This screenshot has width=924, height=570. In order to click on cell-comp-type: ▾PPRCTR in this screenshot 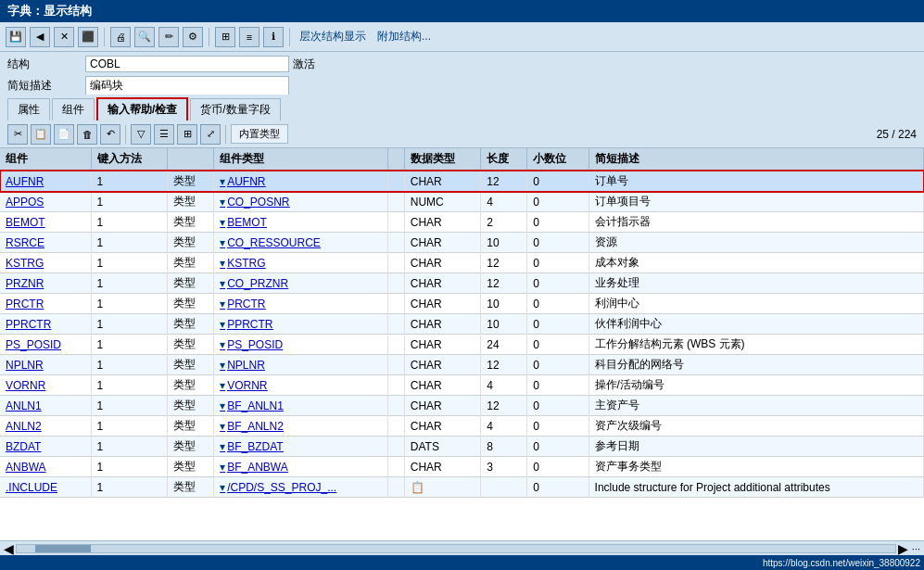, I will do `click(301, 324)`.